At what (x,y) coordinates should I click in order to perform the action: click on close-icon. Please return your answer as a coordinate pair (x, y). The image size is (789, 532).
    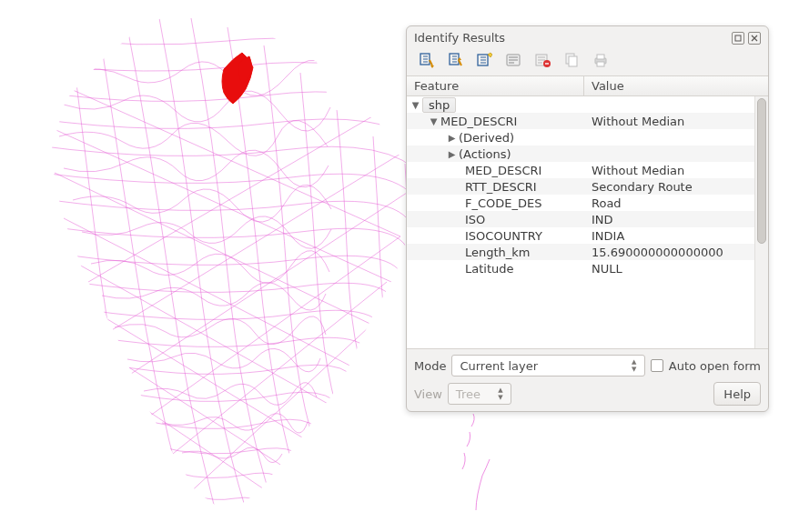
    Looking at the image, I should click on (754, 38).